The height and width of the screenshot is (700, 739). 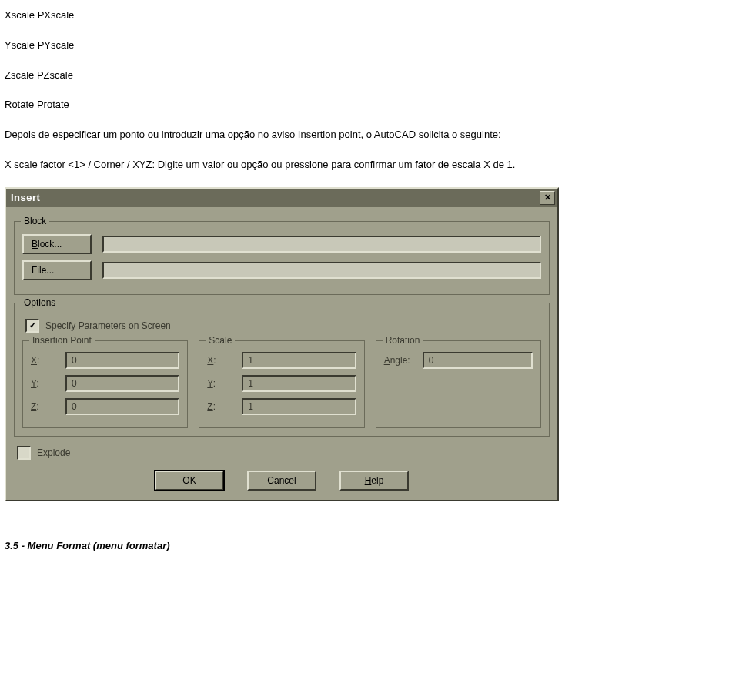 What do you see at coordinates (54, 453) in the screenshot?
I see `explode-label: Explode` at bounding box center [54, 453].